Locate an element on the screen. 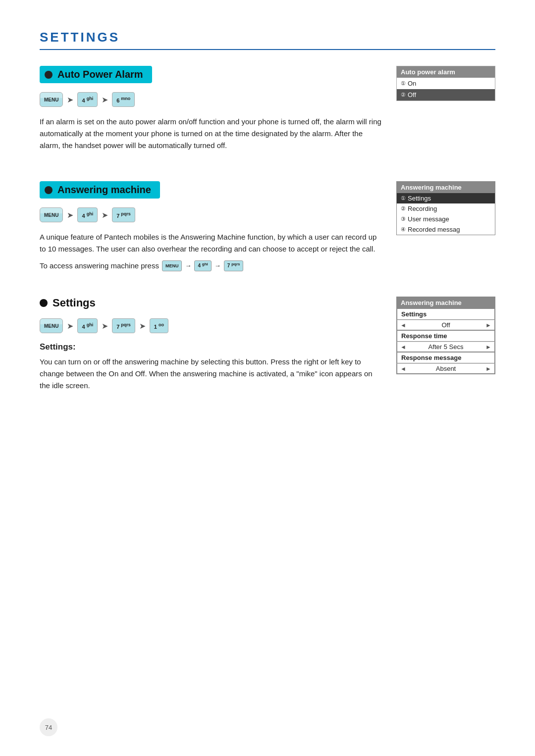 The width and height of the screenshot is (535, 756). body-auto-power: If an alarm is set on the auto power ala… is located at coordinates (211, 134).